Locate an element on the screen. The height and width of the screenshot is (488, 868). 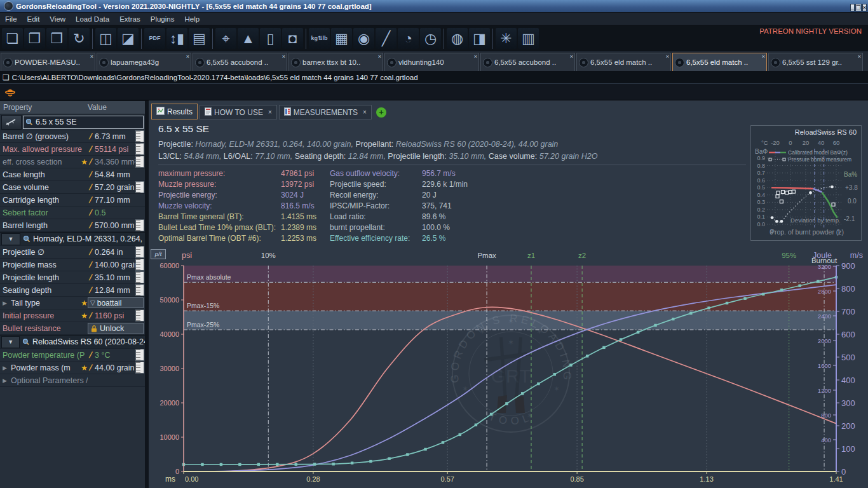
property-value: 140.00 grain is located at coordinates (114, 265).